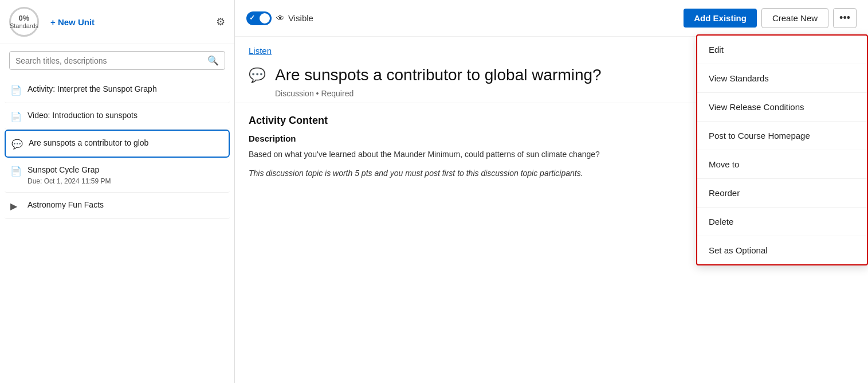 This screenshot has width=868, height=383. Describe the element at coordinates (782, 250) in the screenshot. I see `dropdown-item-set-as-optional: Set as Optional` at that location.